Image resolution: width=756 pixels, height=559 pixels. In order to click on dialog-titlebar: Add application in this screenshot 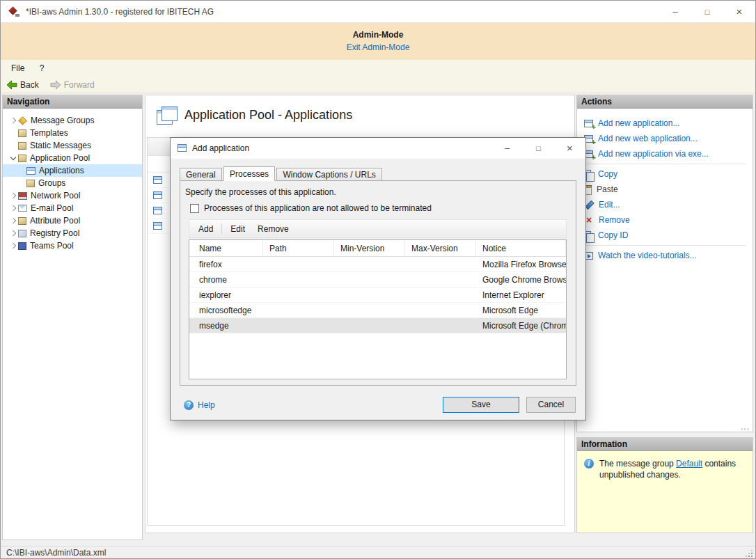, I will do `click(378, 148)`.